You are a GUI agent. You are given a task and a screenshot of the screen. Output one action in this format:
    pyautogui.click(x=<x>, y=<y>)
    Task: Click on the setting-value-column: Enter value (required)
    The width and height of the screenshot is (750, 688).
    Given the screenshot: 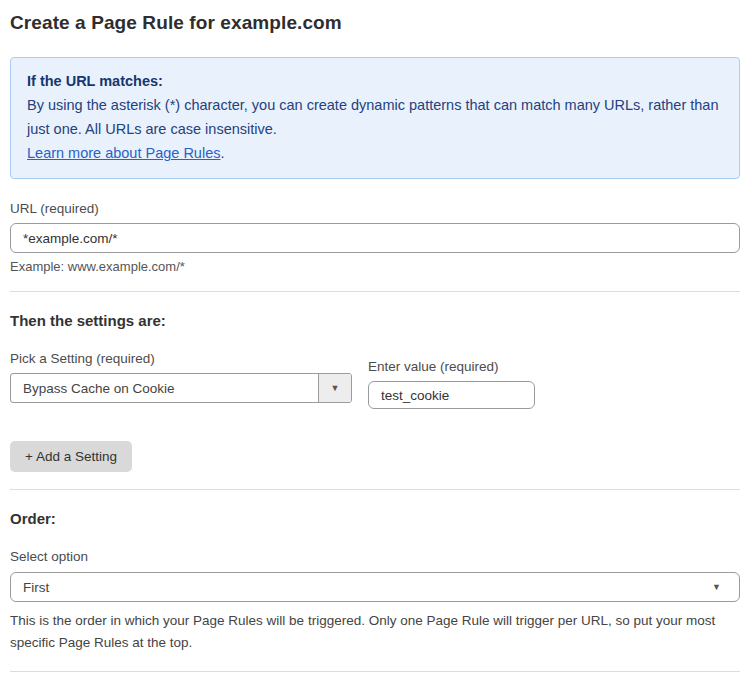 What is the action you would take?
    pyautogui.click(x=452, y=373)
    